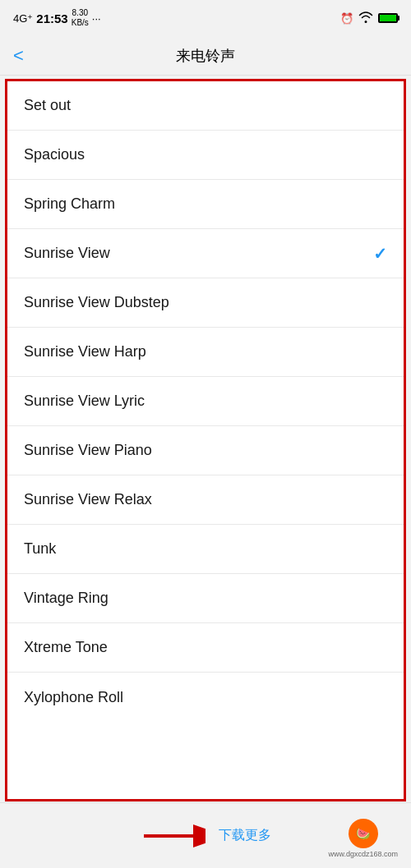  I want to click on ringtone-label: Spring Charm, so click(69, 204).